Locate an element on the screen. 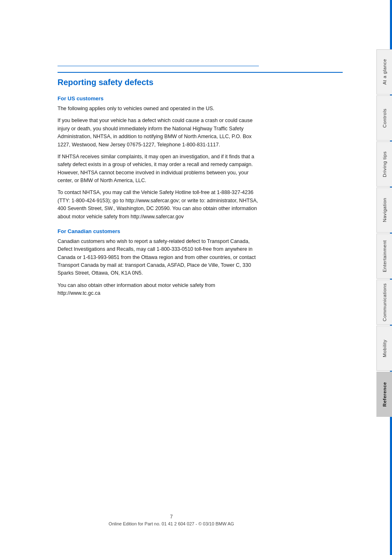 The width and height of the screenshot is (392, 555). sidebar-tab-label-at-a-glance: At a glance is located at coordinates (385, 72).